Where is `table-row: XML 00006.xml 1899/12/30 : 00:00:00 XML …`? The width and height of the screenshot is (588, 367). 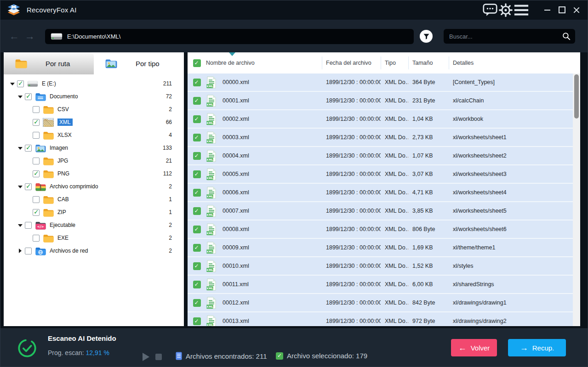
table-row: XML 00006.xml 1899/12/30 : 00:00:00 XML … is located at coordinates (380, 193).